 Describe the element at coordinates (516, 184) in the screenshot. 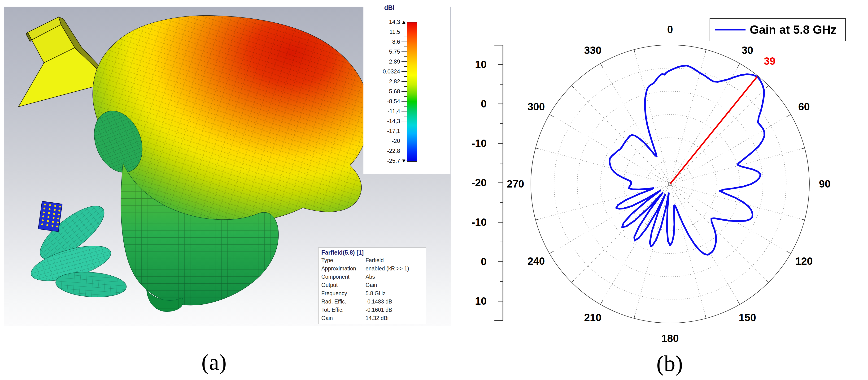

I see `polar-angle-label: 270` at that location.